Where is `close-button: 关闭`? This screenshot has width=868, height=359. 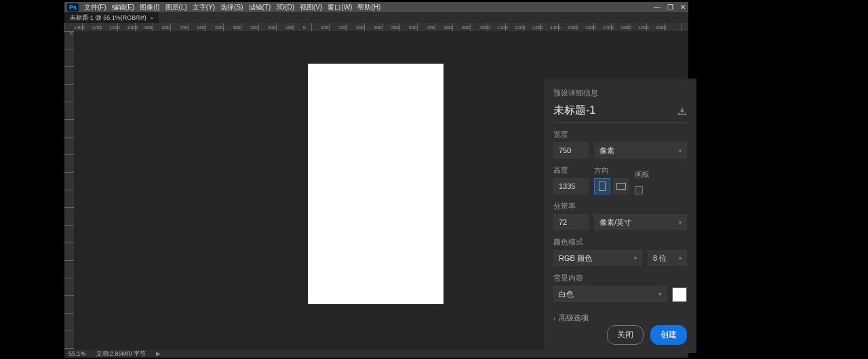 close-button: 关闭 is located at coordinates (625, 335).